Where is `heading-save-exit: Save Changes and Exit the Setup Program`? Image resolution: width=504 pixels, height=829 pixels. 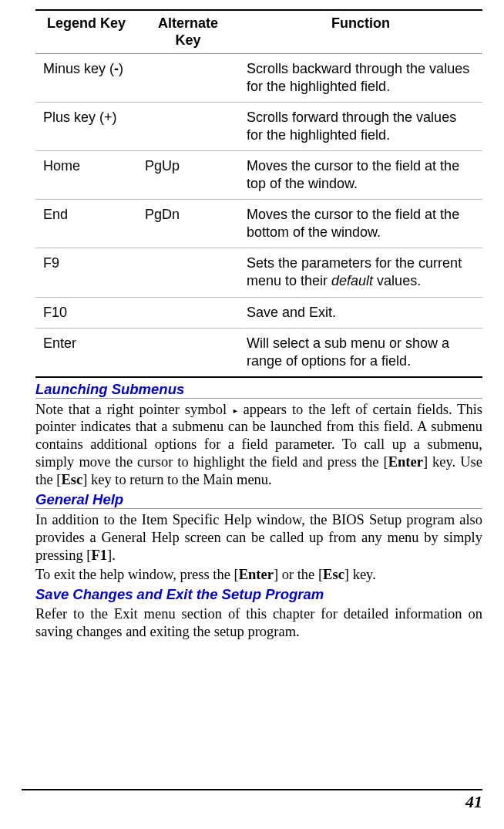 heading-save-exit: Save Changes and Exit the Setup Program is located at coordinates (259, 595).